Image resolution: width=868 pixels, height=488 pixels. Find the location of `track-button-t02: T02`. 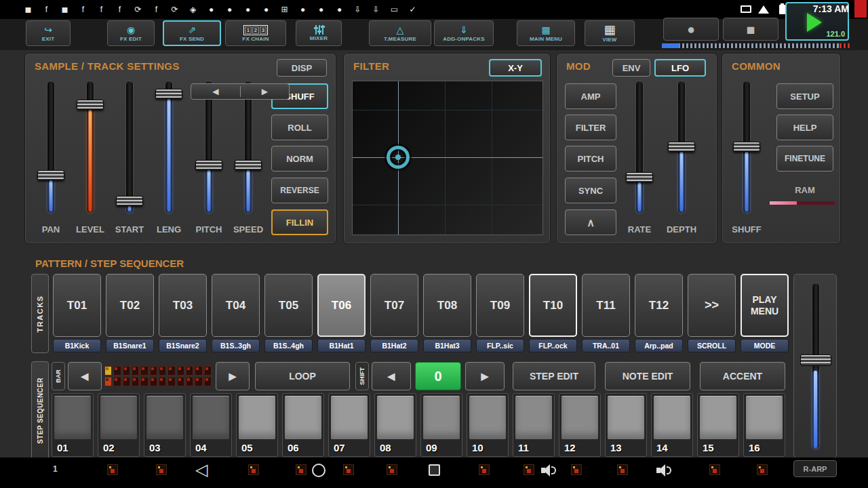

track-button-t02: T02 is located at coordinates (130, 305).